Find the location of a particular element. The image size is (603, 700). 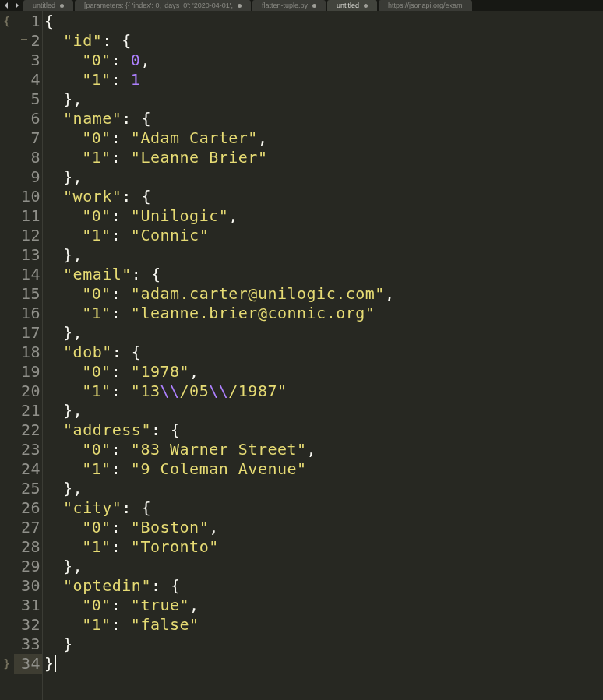

tab-2: flatten-tuple.py is located at coordinates (289, 5).